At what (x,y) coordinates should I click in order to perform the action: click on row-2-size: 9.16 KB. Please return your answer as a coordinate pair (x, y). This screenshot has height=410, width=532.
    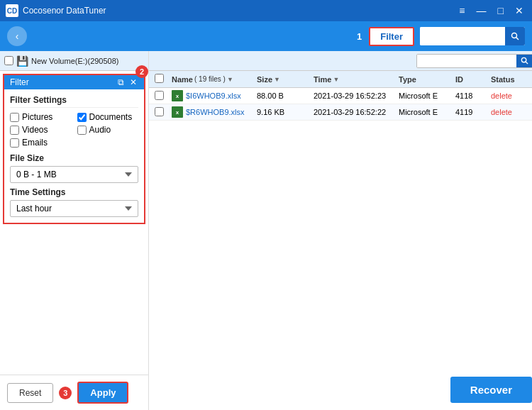
    Looking at the image, I should click on (285, 112).